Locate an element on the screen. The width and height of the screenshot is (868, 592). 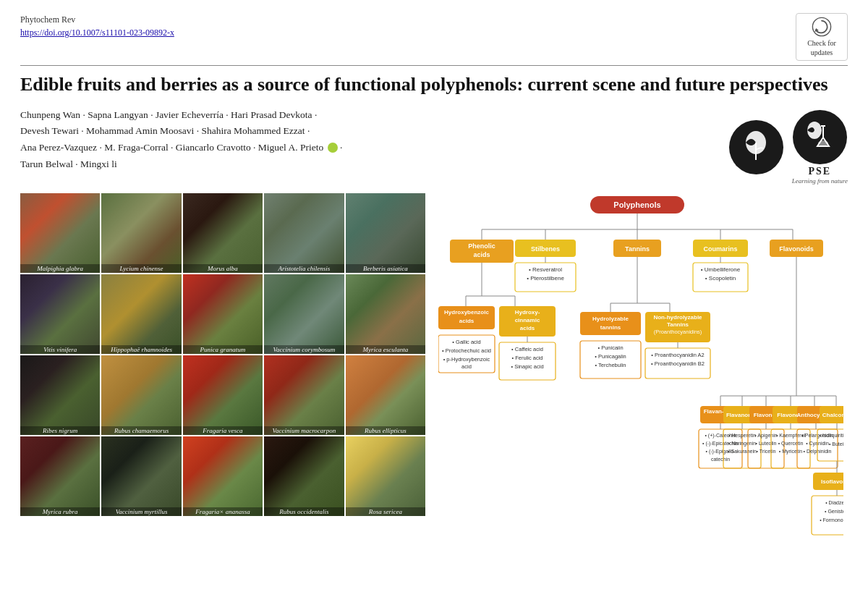
pse-plant-logo is located at coordinates (757, 148).